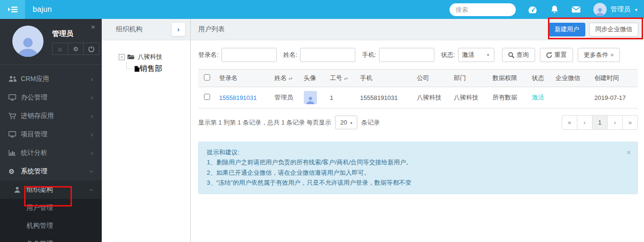  I want to click on login-filter-input, so click(249, 55).